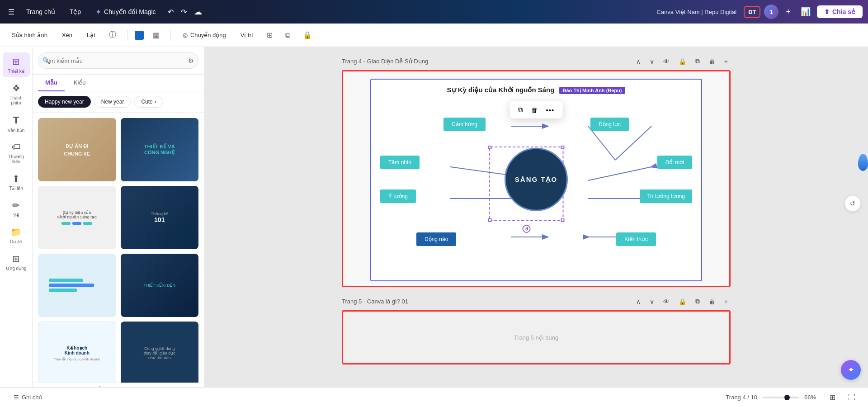  I want to click on add-profile-button: +, so click(788, 12).